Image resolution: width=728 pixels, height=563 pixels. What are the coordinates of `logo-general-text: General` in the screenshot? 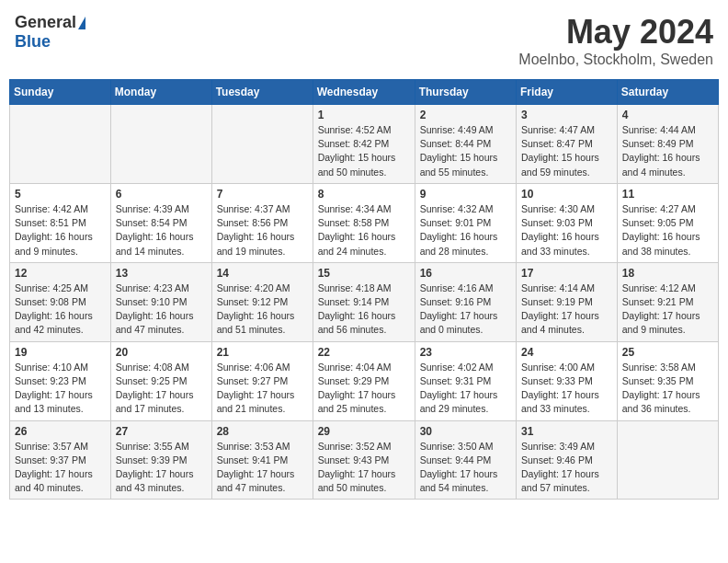 It's located at (46, 22).